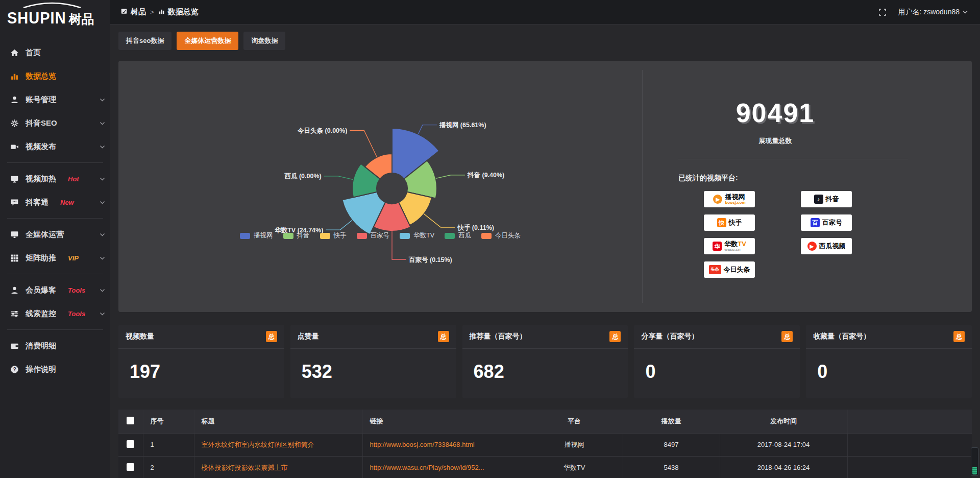  Describe the element at coordinates (722, 223) in the screenshot. I see `platform-logo-icon: 快` at that location.